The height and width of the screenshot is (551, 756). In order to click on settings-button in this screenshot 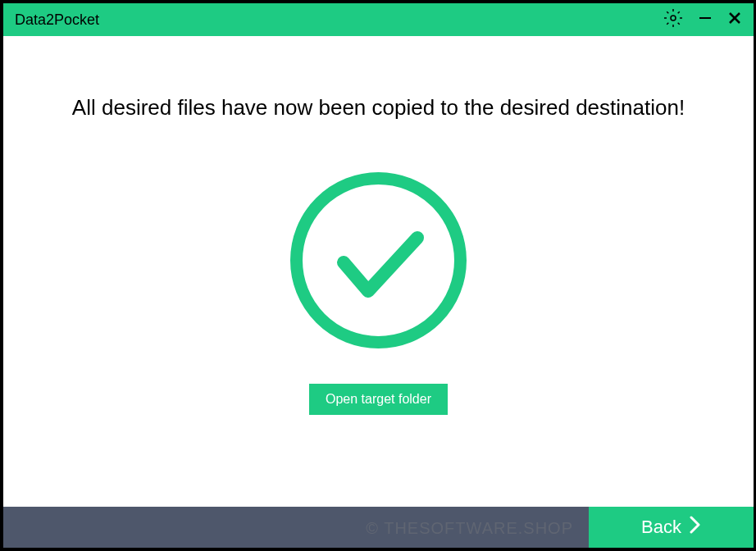, I will do `click(673, 20)`.